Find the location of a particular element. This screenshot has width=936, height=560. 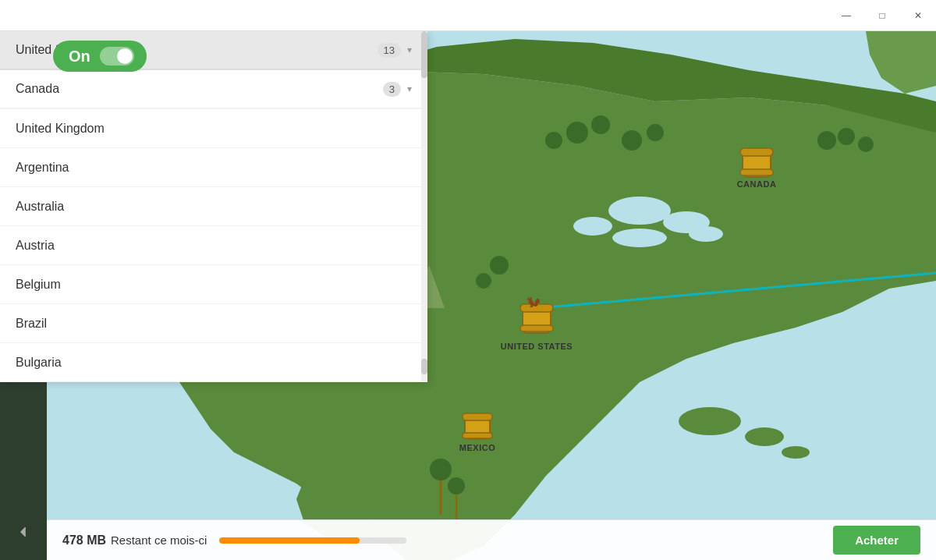

data-progress-bar is located at coordinates (313, 541).